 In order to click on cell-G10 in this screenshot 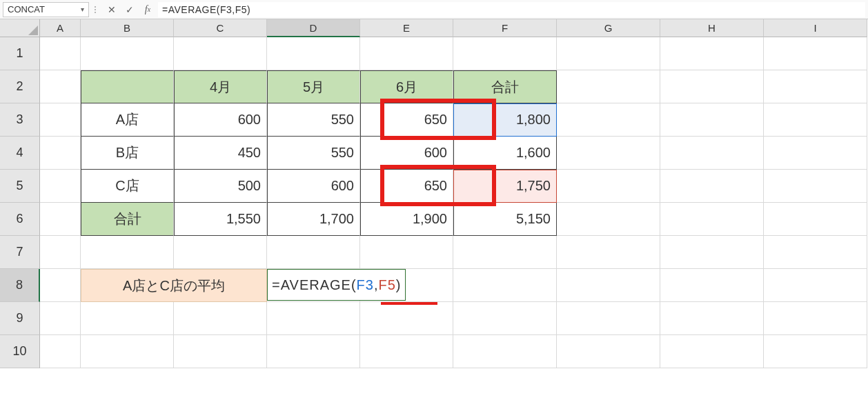, I will do `click(609, 352)`.